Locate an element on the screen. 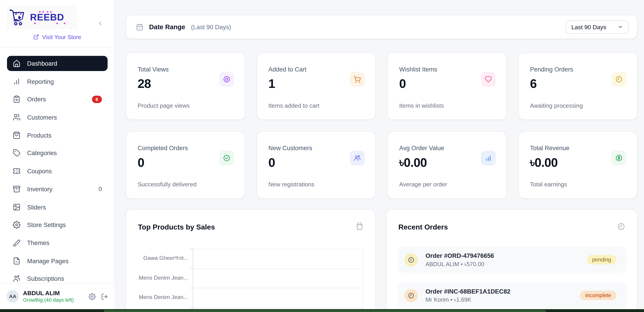 Image resolution: width=644 pixels, height=312 pixels. sidebar-item-label: Coupons is located at coordinates (40, 171).